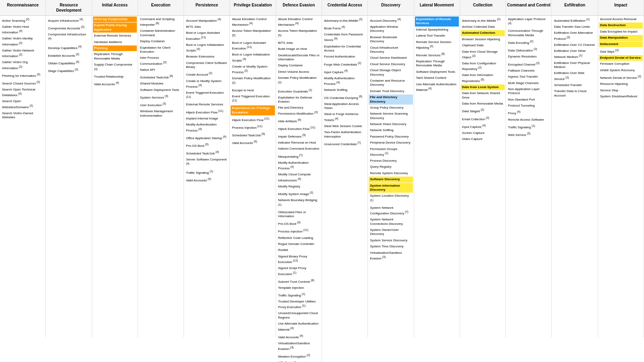 The height and width of the screenshot is (362, 644). What do you see at coordinates (161, 77) in the screenshot?
I see `technique-item: Scheduled Task/Job (6)` at bounding box center [161, 77].